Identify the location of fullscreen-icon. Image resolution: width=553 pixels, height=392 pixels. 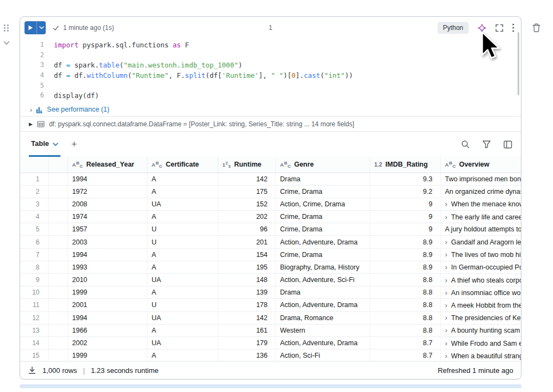
(500, 28).